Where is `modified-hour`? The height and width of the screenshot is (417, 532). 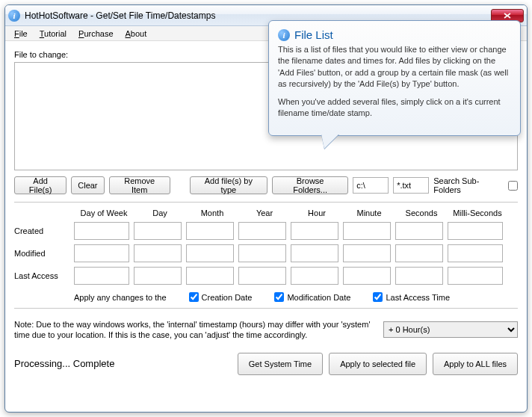
modified-hour is located at coordinates (315, 253).